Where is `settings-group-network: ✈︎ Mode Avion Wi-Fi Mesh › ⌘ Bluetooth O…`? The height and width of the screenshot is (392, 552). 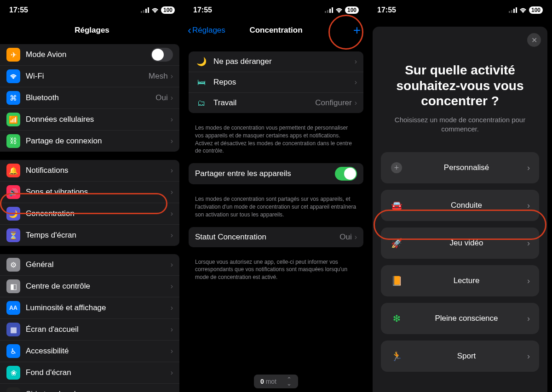
settings-group-network: ✈︎ Mode Avion Wi-Fi Mesh › ⌘ Bluetooth O… is located at coordinates (90, 98).